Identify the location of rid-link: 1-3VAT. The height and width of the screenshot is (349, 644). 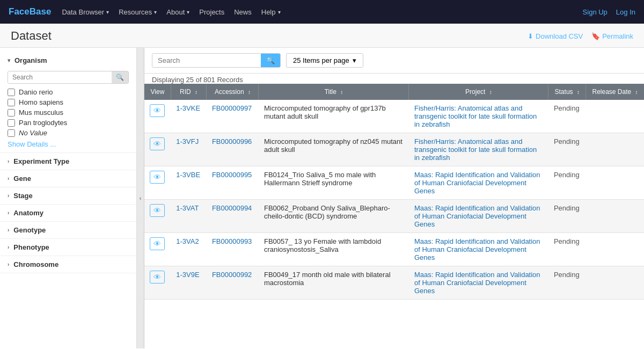
(187, 208).